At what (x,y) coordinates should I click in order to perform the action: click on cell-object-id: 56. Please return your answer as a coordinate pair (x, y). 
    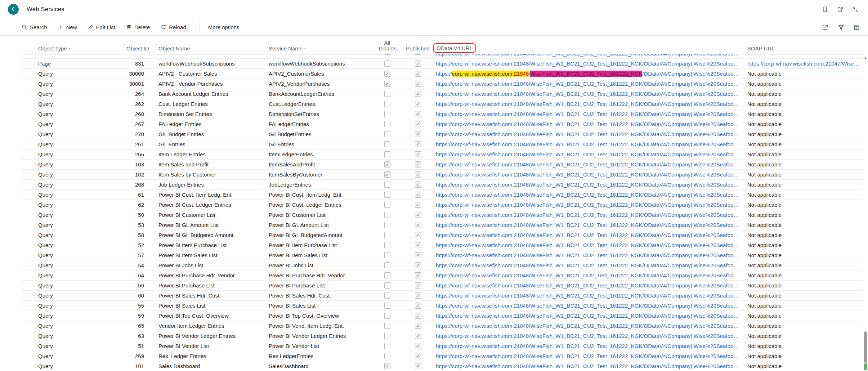
    Looking at the image, I should click on (139, 285).